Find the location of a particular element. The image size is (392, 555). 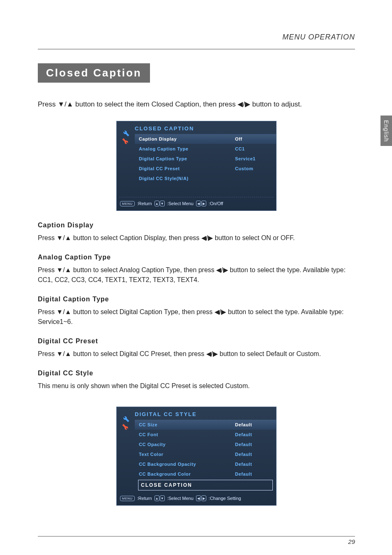

osd1-footer: MENU :Return ▲▼ :Select Menu ◀▶ :On/Off is located at coordinates (196, 204).